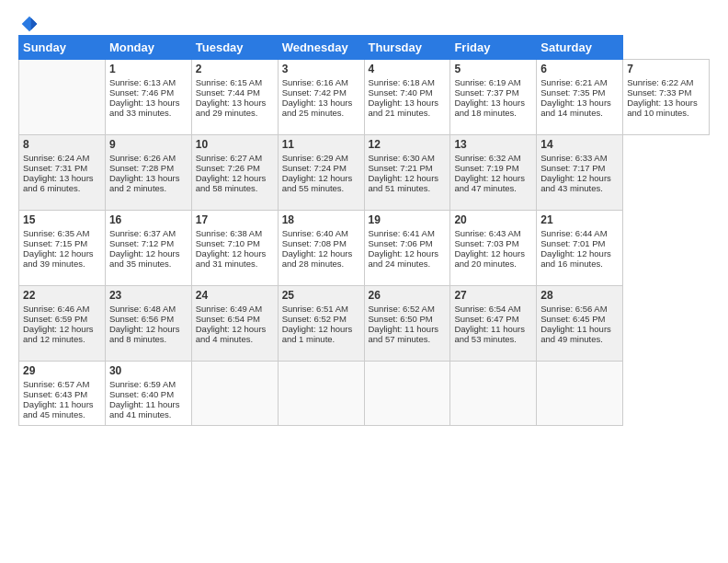 Image resolution: width=728 pixels, height=563 pixels. I want to click on daylight-text: Daylight: 12 hours and 1 minute., so click(318, 334).